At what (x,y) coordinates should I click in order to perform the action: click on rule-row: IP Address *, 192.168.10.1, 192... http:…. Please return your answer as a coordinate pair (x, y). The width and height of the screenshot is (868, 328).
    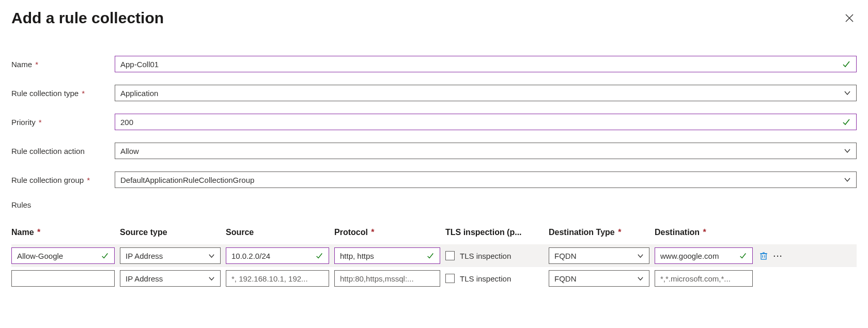
    Looking at the image, I should click on (434, 278).